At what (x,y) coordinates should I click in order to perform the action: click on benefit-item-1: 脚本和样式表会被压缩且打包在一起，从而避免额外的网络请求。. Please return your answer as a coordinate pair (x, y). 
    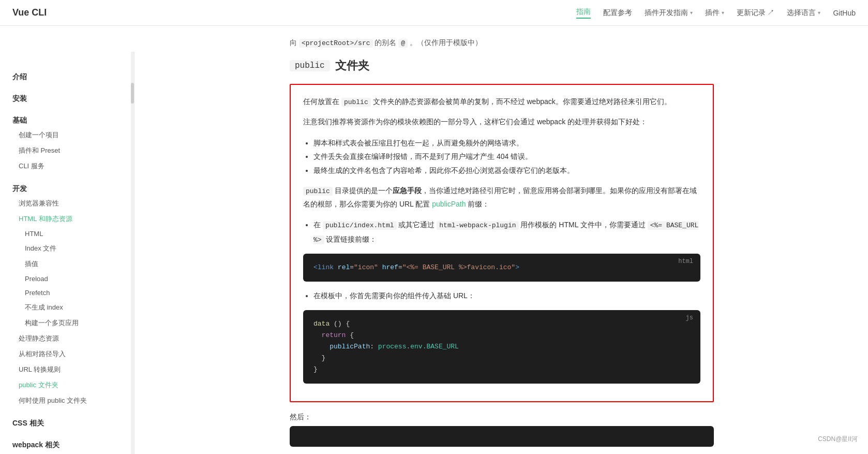
    Looking at the image, I should click on (507, 143).